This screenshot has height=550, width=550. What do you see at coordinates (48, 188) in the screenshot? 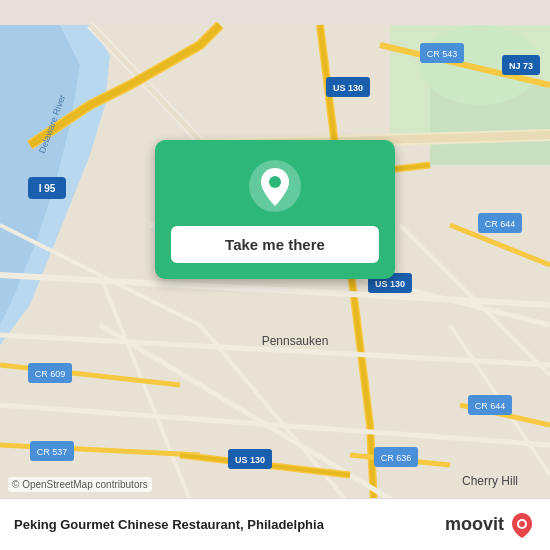
I see `svg-text: I 95` at bounding box center [48, 188].